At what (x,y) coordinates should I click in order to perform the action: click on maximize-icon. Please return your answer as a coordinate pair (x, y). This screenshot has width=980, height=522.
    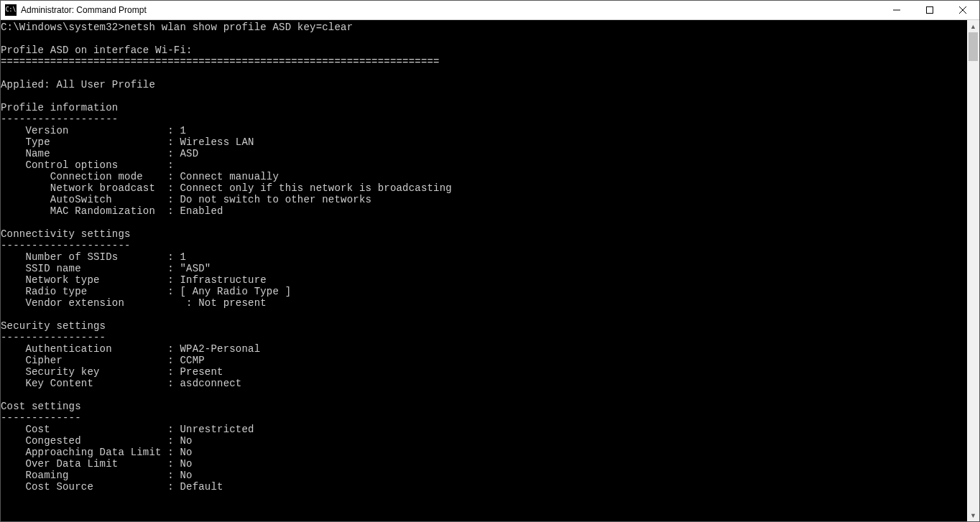
    Looking at the image, I should click on (930, 10).